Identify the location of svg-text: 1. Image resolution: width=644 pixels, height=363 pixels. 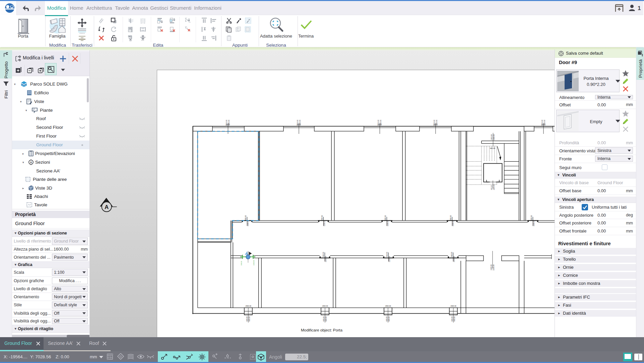
(639, 8).